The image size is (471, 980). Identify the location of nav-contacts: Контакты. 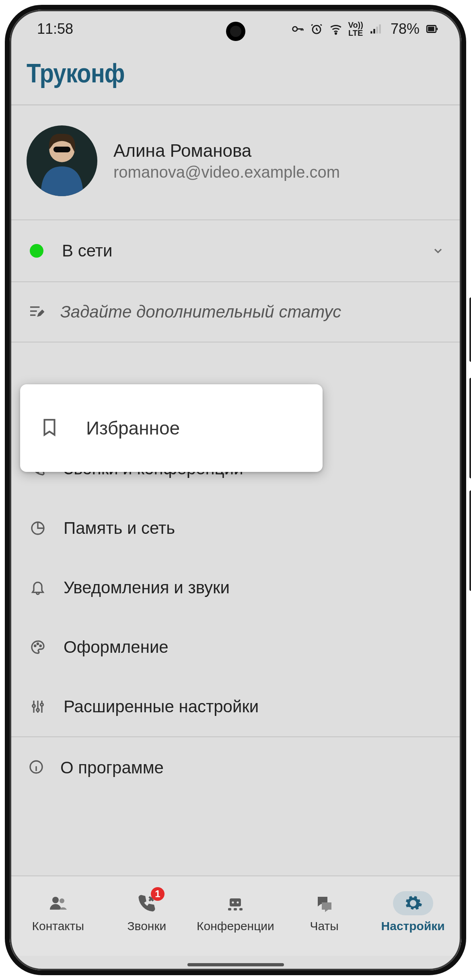
(58, 912).